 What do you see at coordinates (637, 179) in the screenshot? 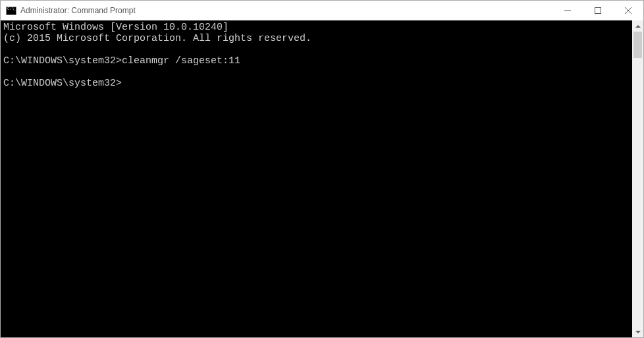
I see `scroll-track` at bounding box center [637, 179].